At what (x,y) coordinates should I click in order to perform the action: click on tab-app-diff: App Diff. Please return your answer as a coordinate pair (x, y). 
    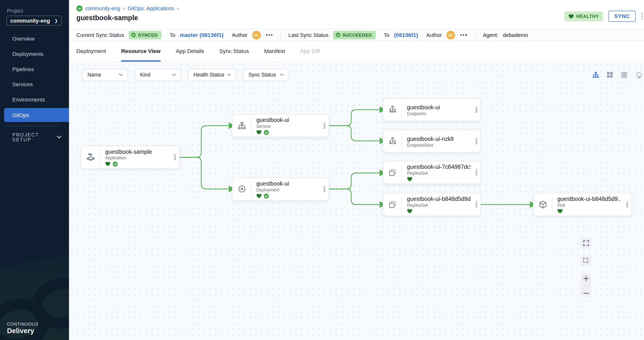
    Looking at the image, I should click on (310, 55).